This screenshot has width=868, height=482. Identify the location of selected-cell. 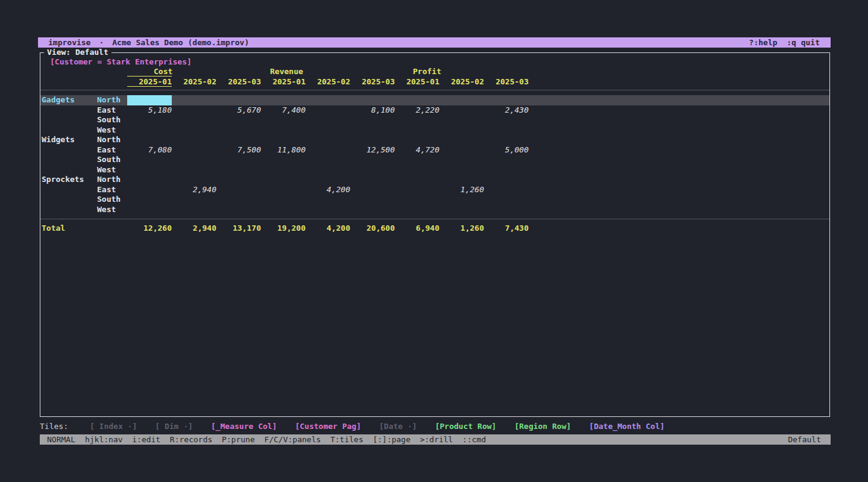
(149, 100).